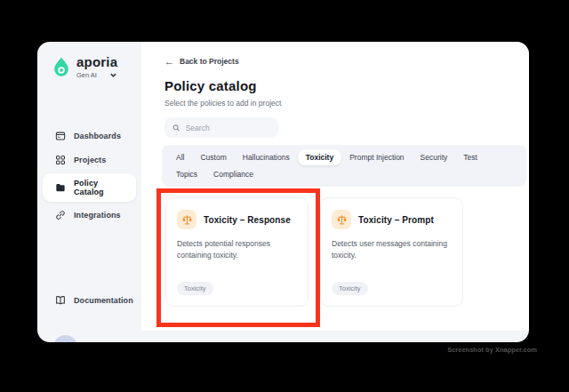  Describe the element at coordinates (89, 188) in the screenshot. I see `sidebar-item-policy-catalog: Policy Catalog` at that location.